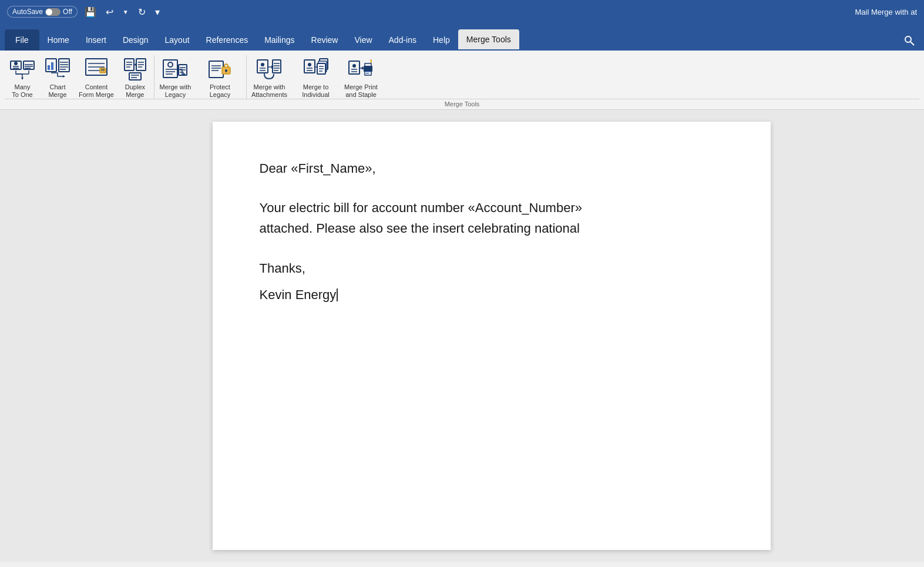 The height and width of the screenshot is (567, 924). What do you see at coordinates (59, 40) in the screenshot?
I see `menu-item-home: Home` at bounding box center [59, 40].